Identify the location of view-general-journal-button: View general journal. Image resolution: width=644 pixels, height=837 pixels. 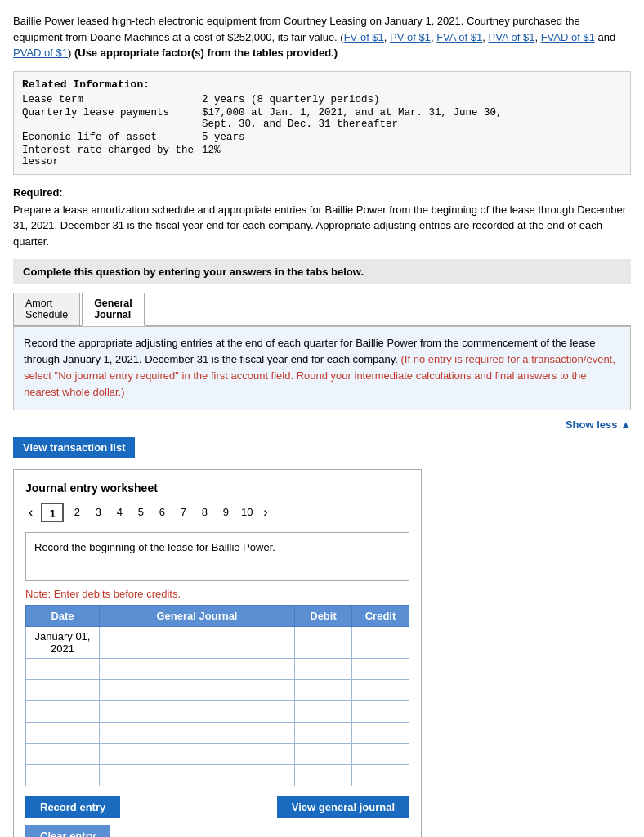
(343, 808).